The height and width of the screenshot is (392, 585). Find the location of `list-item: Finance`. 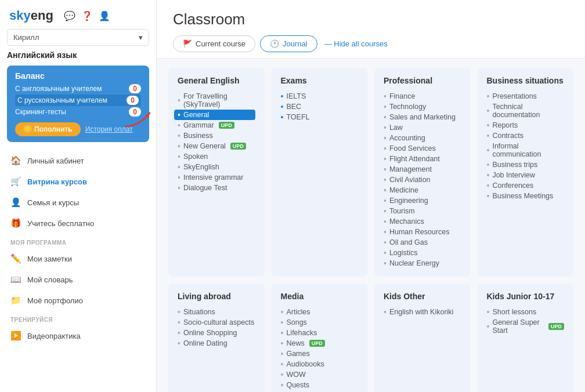

list-item: Finance is located at coordinates (423, 96).